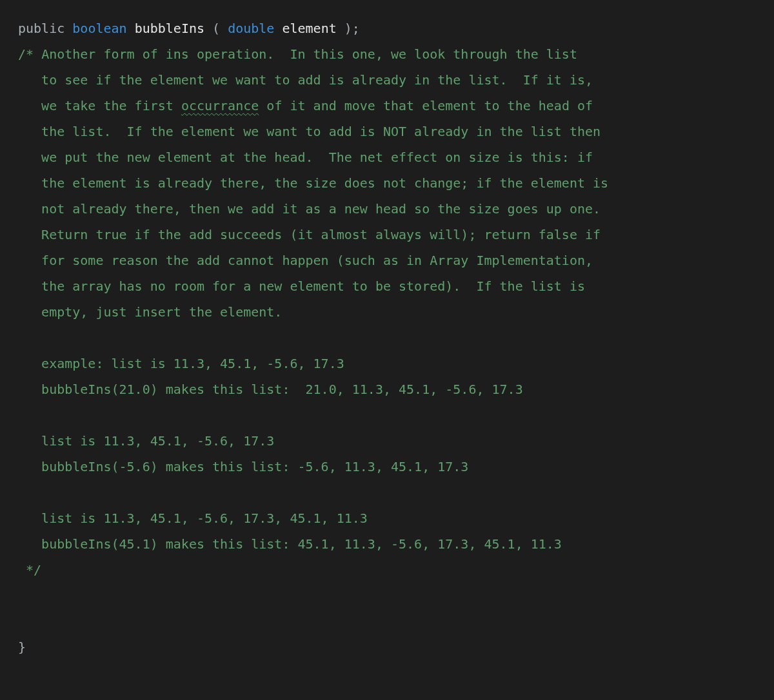 The image size is (774, 700). I want to click on comment-line: the element is already there, the size d…, so click(313, 183).